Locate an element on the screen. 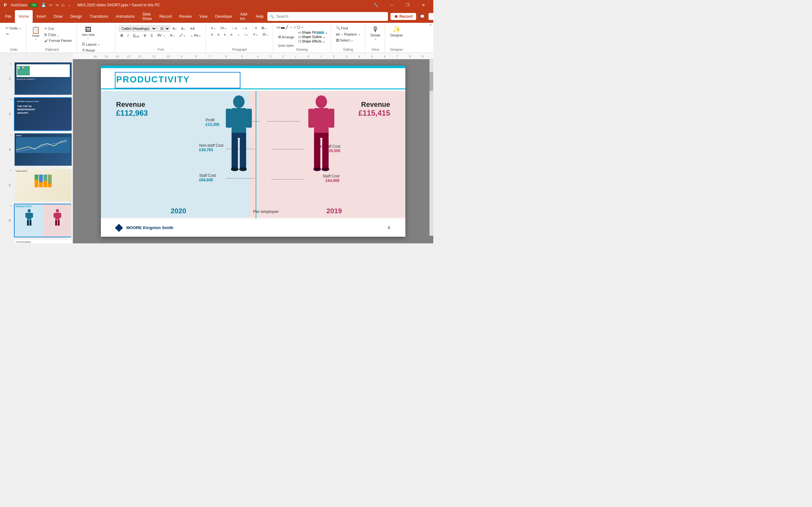  shape-line-icon: ╱ is located at coordinates (287, 27).